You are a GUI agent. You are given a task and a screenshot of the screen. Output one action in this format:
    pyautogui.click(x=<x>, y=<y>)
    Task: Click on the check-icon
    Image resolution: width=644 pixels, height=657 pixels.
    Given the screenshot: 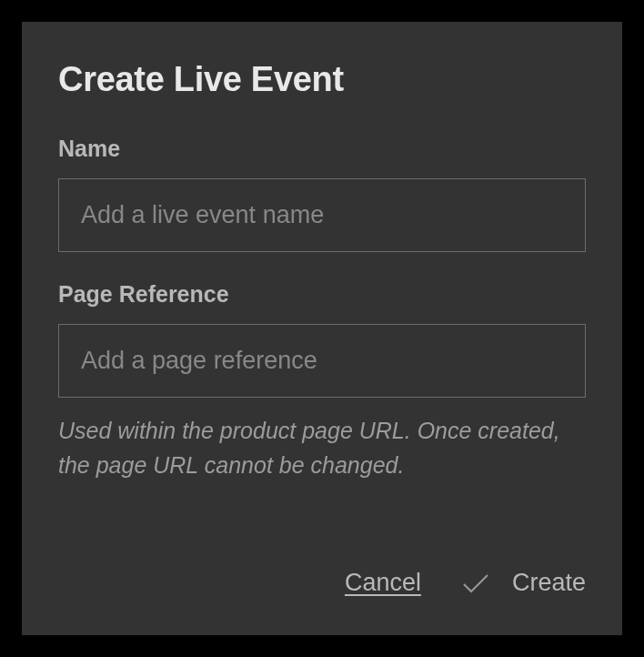 What is the action you would take?
    pyautogui.click(x=476, y=583)
    